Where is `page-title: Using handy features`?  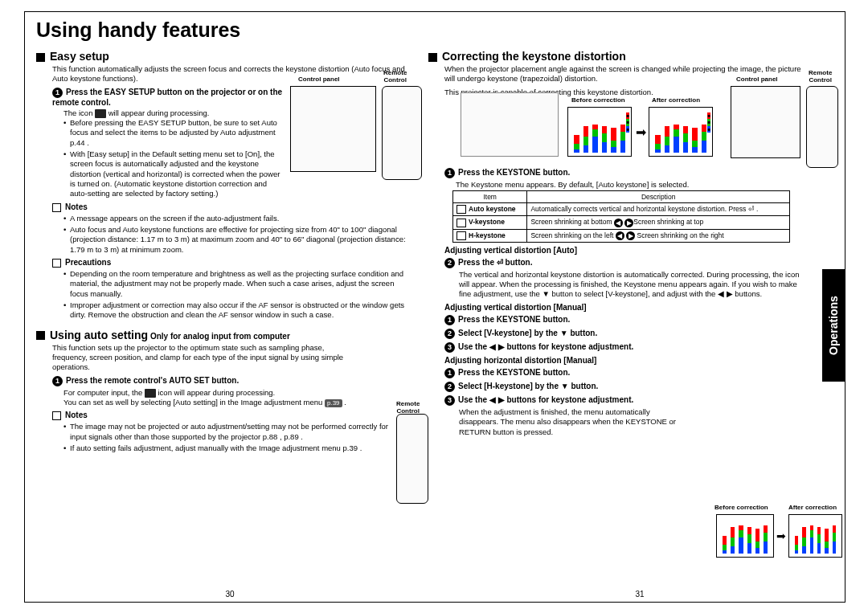
page-title: Using handy features is located at coordinates (424, 31).